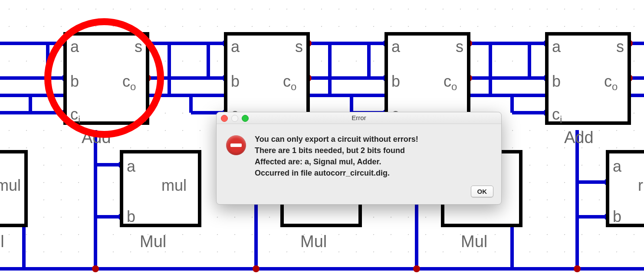 Image resolution: width=644 pixels, height=274 pixels. Describe the element at coordinates (126, 82) in the screenshot. I see `port-co: c` at that location.